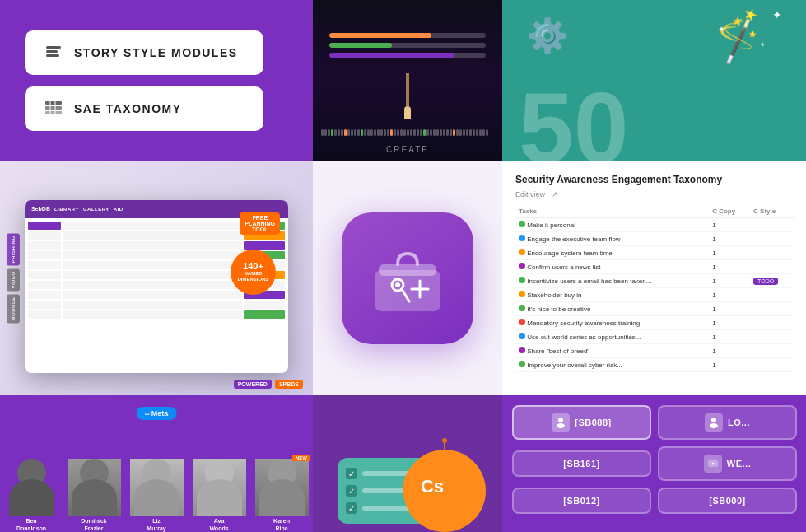  I want to click on wand-icon: 🪄, so click(740, 36).